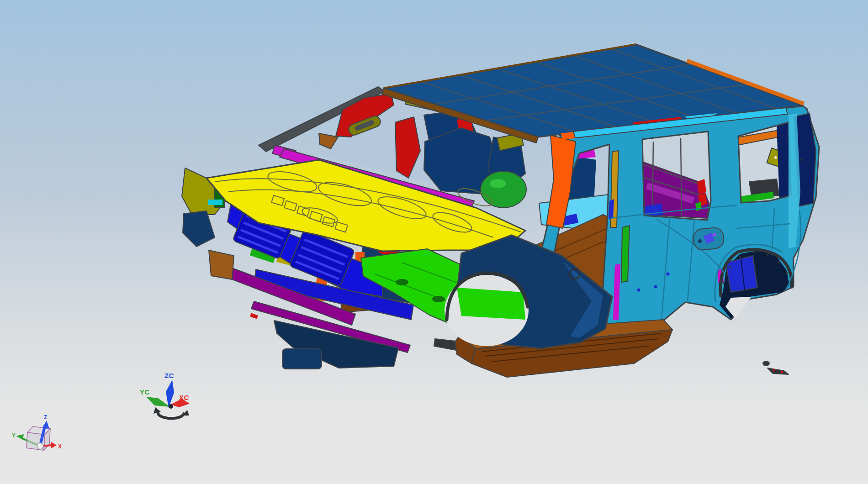 This screenshot has height=484, width=868. I want to click on wcs-yc-label: YC, so click(145, 392).